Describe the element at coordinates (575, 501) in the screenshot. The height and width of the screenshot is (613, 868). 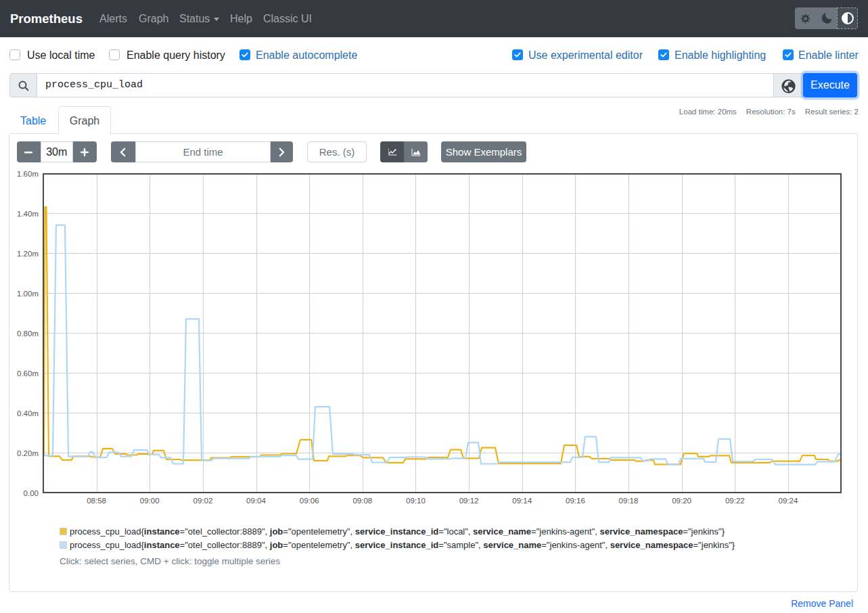
I see `svg-text: 09:16` at that location.